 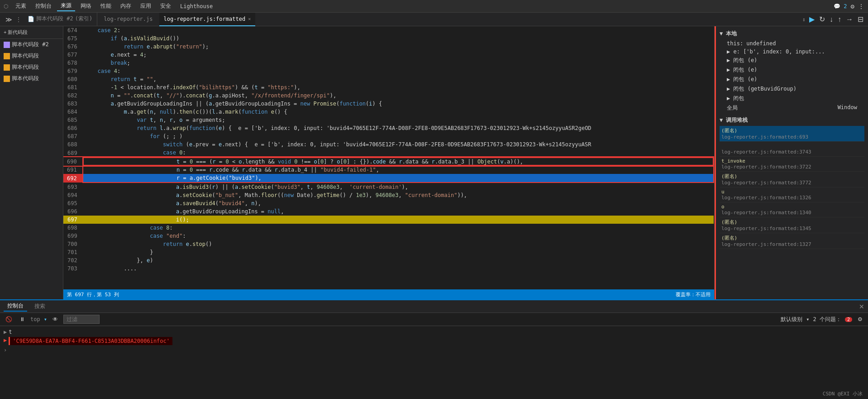 What do you see at coordinates (388, 79) in the screenshot?
I see `line-680: 680 return t = "",` at bounding box center [388, 79].